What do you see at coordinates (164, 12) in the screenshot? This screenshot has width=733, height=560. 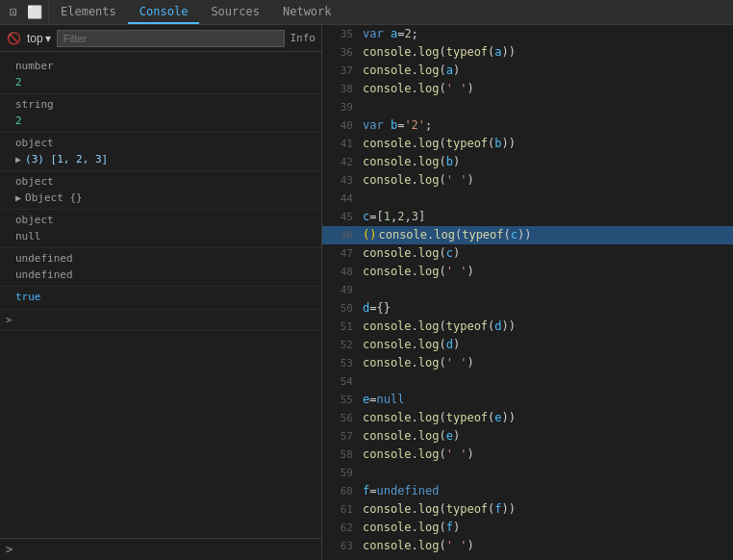 I see `tab-console: Console` at bounding box center [164, 12].